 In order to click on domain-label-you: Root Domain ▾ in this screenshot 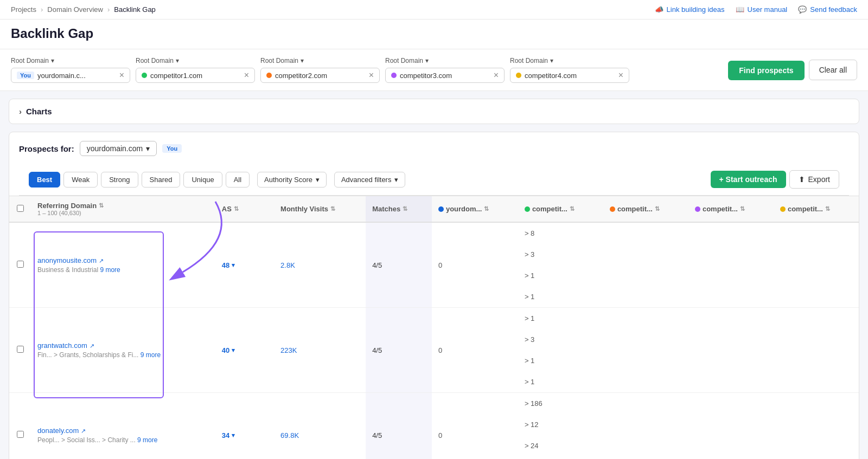, I will do `click(71, 61)`.